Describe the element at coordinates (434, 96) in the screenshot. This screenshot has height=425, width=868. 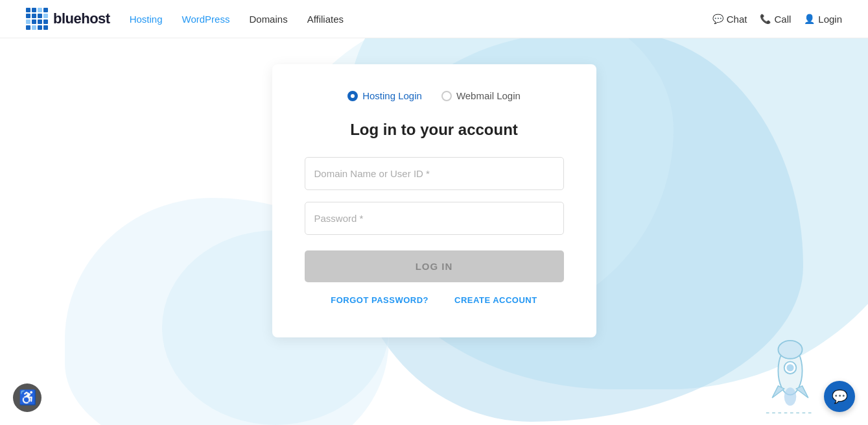
I see `login-tabs: Hosting Login Webmail Login` at that location.